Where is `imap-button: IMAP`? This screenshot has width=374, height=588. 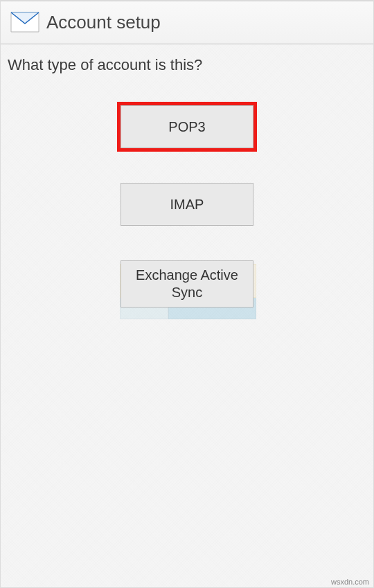 imap-button: IMAP is located at coordinates (187, 204).